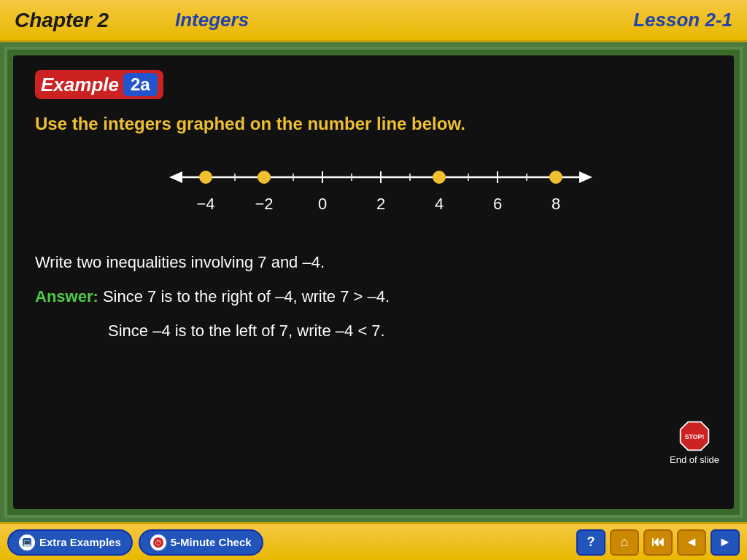  What do you see at coordinates (624, 542) in the screenshot?
I see `home-button: ⌂` at bounding box center [624, 542].